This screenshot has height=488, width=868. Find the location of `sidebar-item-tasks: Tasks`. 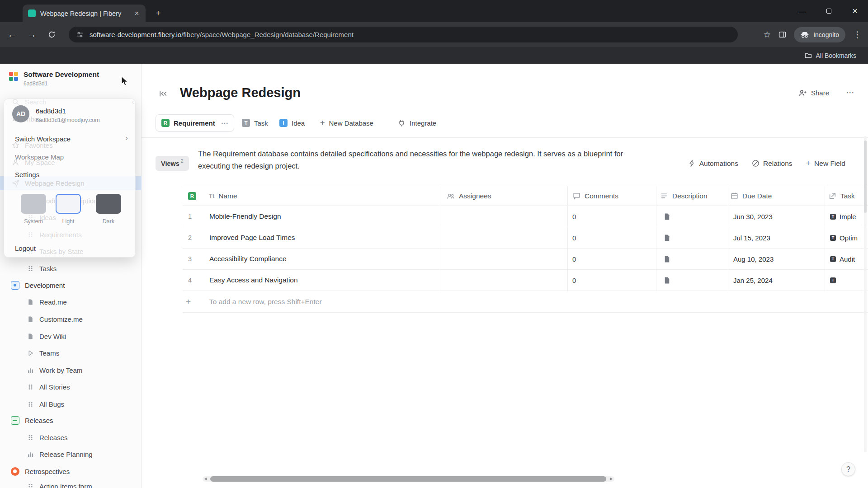

sidebar-item-tasks: Tasks is located at coordinates (42, 268).